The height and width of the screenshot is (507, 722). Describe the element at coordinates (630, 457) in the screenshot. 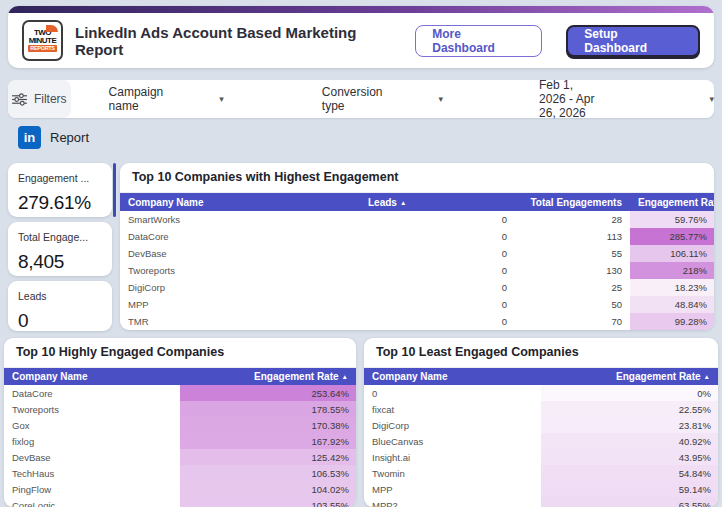

I see `engagement-rate-cell: 43.95%` at that location.